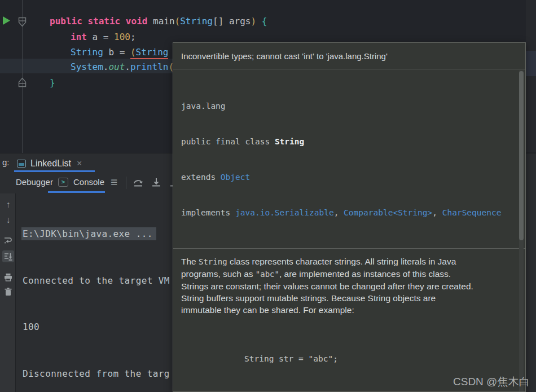 The height and width of the screenshot is (392, 536). I want to click on signature-declaration: public final class String, so click(349, 142).